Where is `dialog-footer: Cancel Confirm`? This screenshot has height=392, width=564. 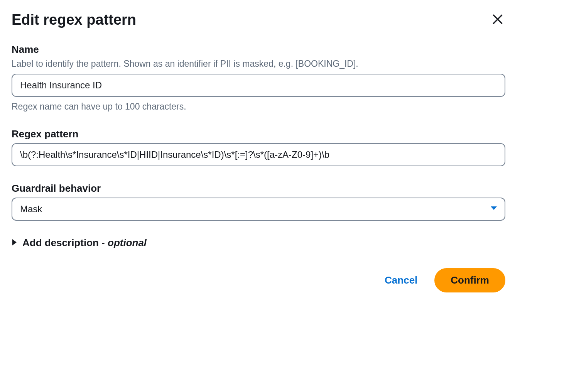 dialog-footer: Cancel Confirm is located at coordinates (258, 280).